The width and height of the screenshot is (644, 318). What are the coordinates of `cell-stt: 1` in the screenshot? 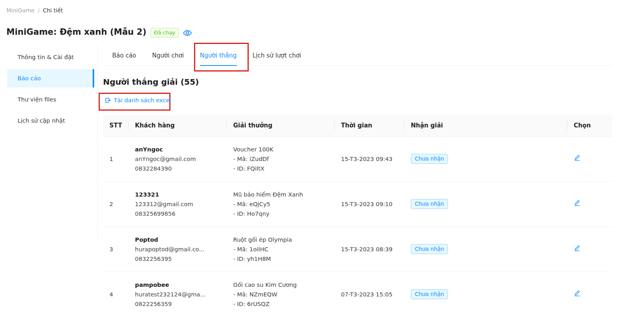 It's located at (116, 159).